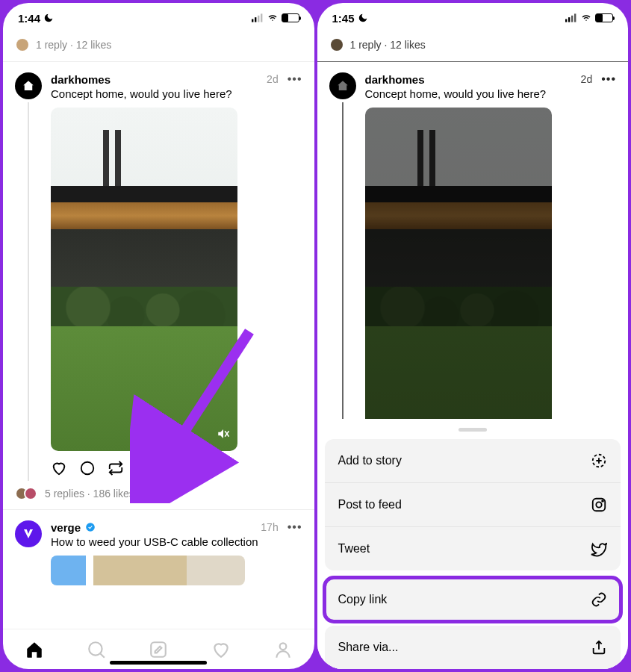  What do you see at coordinates (473, 647) in the screenshot?
I see `sheet-group-sharevia: Share via...` at bounding box center [473, 647].